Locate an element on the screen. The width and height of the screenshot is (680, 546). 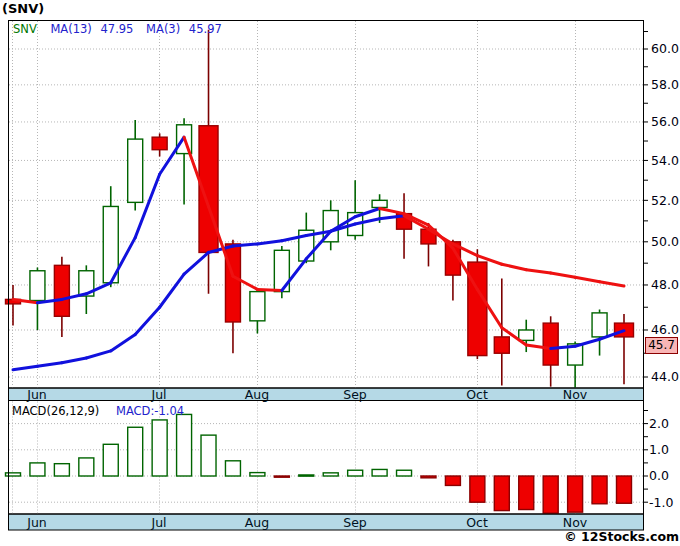
legend-ma3-value: 45.97 is located at coordinates (206, 29).